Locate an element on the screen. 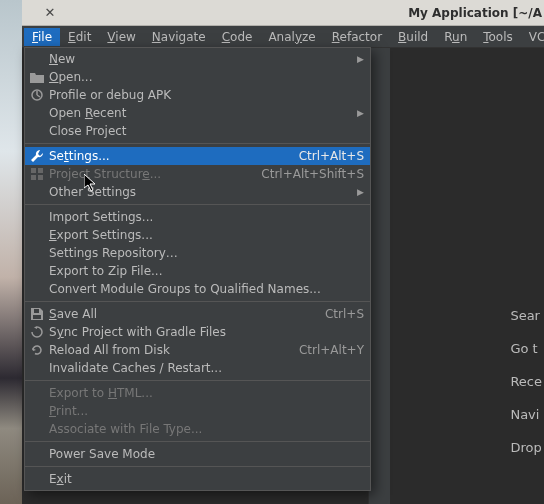 The width and height of the screenshot is (544, 504). menu-item-label: Reload All from Disk is located at coordinates (169, 350).